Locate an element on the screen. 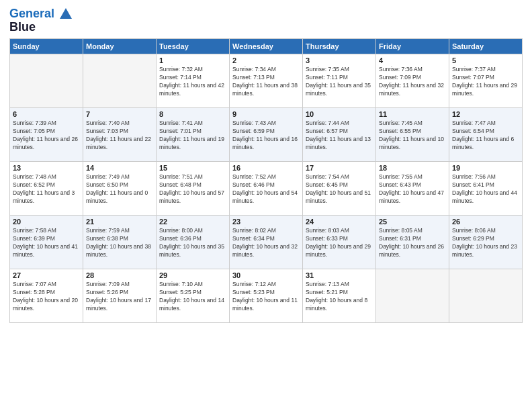  day-number: 9 is located at coordinates (266, 114).